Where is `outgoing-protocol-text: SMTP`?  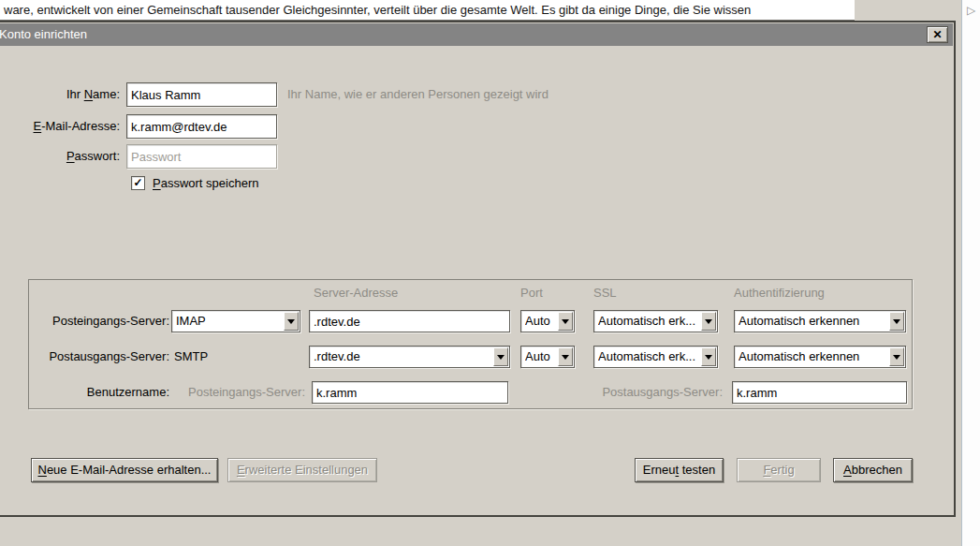 outgoing-protocol-text: SMTP is located at coordinates (191, 357).